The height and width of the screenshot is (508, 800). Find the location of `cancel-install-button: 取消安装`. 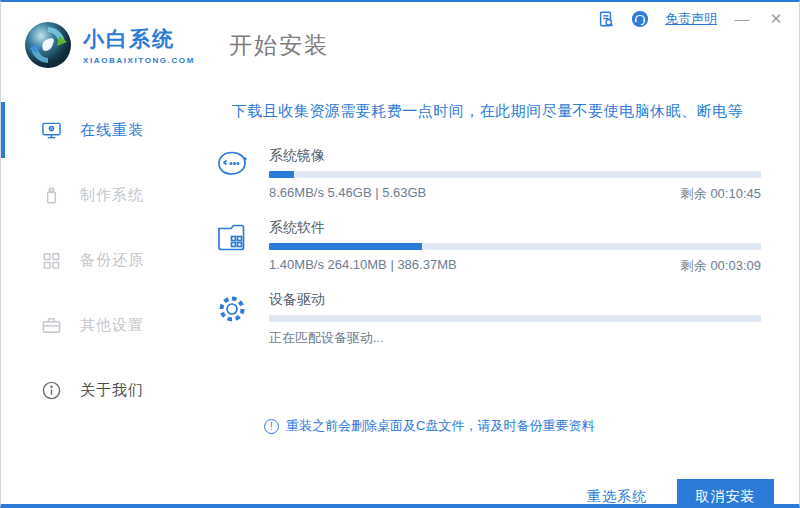

cancel-install-button: 取消安装 is located at coordinates (726, 494).